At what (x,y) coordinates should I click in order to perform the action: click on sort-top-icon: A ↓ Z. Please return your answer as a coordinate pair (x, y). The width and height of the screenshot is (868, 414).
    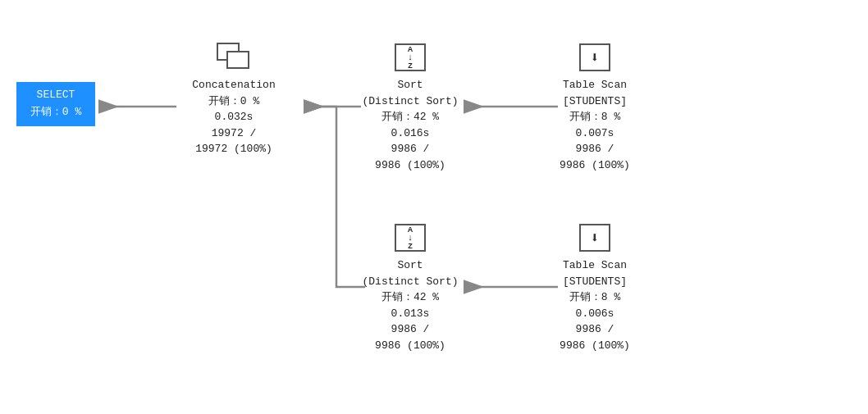
    Looking at the image, I should click on (410, 57).